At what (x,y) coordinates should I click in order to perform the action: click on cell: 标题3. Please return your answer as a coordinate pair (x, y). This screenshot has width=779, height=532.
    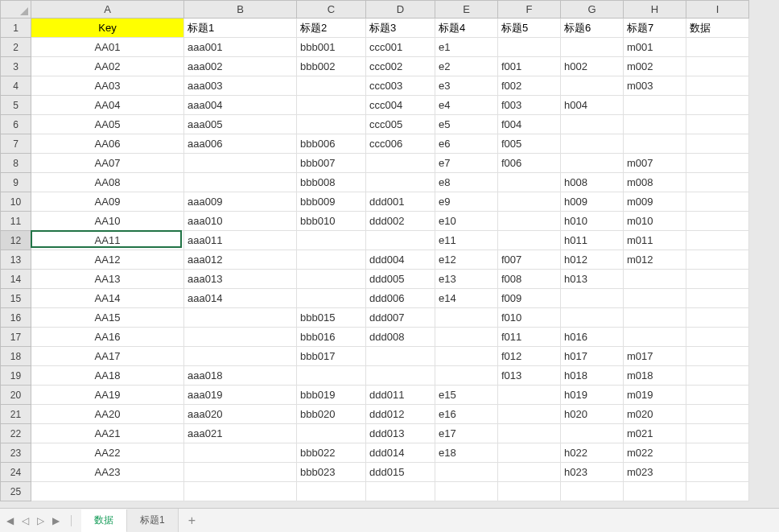
    Looking at the image, I should click on (401, 28).